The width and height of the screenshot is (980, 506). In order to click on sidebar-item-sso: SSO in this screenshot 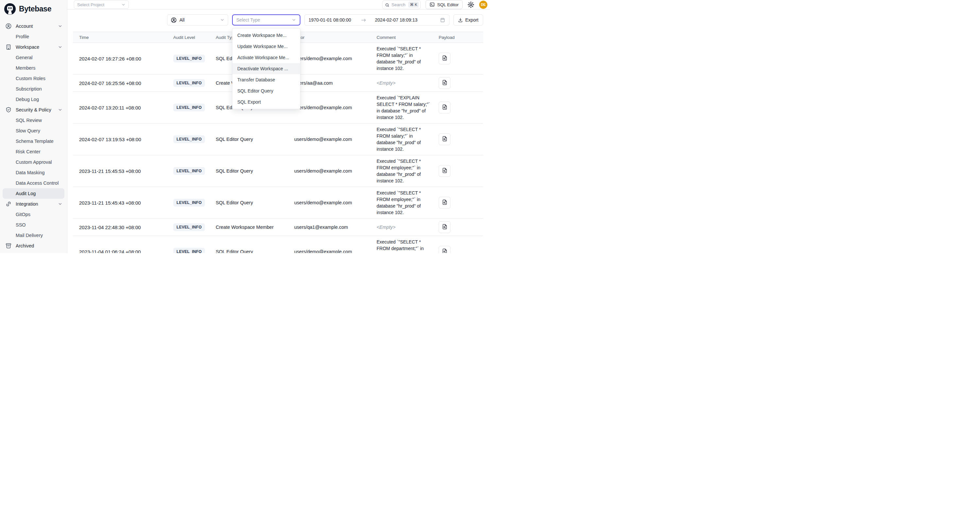, I will do `click(33, 225)`.